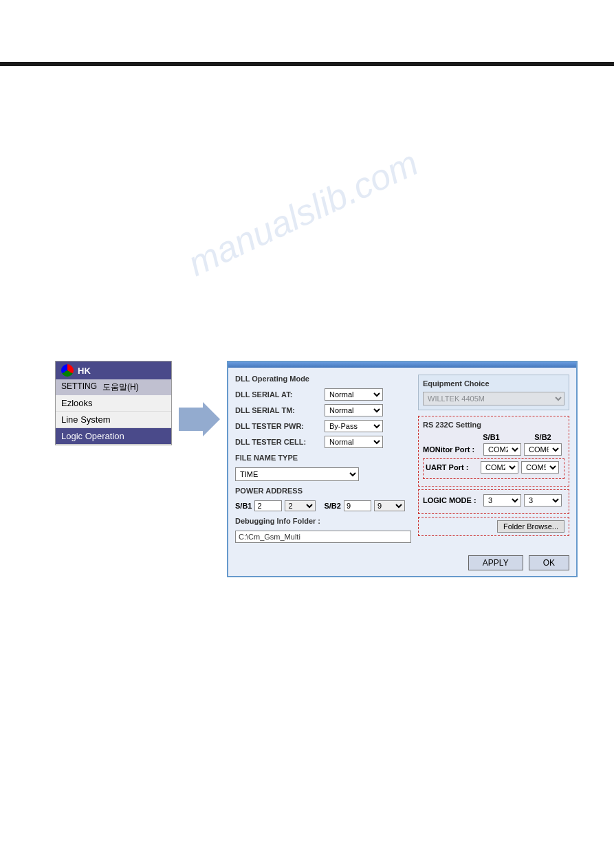 The image size is (614, 868). What do you see at coordinates (113, 403) in the screenshot?
I see `sidebar-item-ezlooks: Ezlooks` at bounding box center [113, 403].